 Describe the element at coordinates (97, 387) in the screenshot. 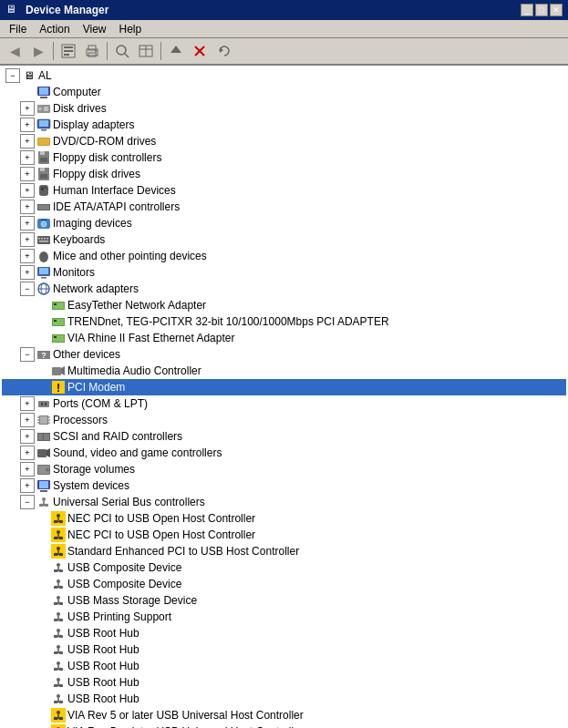

I see `tree-label-18: PCI Modem` at that location.